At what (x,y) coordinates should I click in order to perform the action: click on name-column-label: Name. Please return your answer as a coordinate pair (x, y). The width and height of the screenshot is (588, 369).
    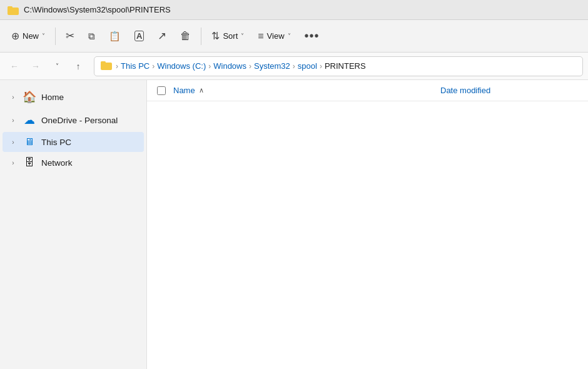
    Looking at the image, I should click on (184, 90).